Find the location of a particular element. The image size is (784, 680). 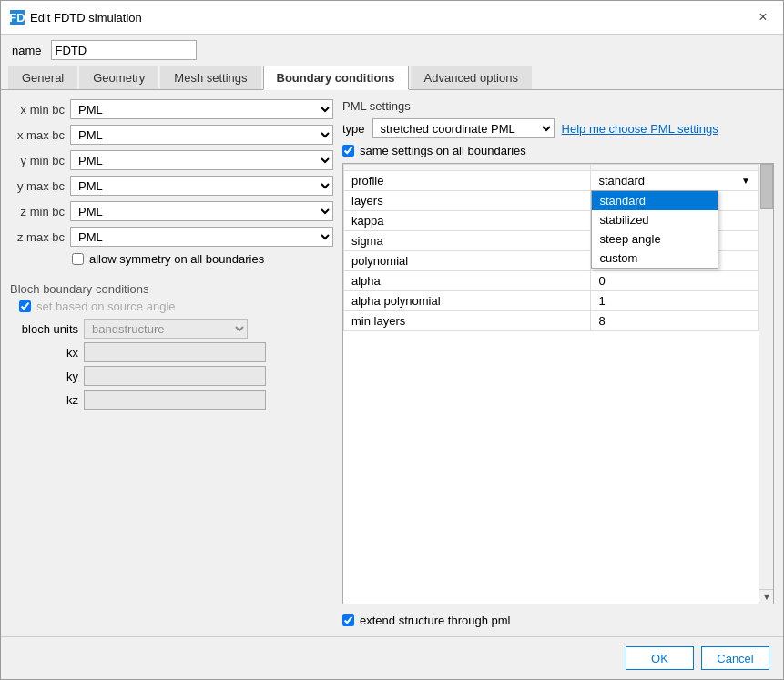

ymax-bc-label: y max bc is located at coordinates (37, 186).